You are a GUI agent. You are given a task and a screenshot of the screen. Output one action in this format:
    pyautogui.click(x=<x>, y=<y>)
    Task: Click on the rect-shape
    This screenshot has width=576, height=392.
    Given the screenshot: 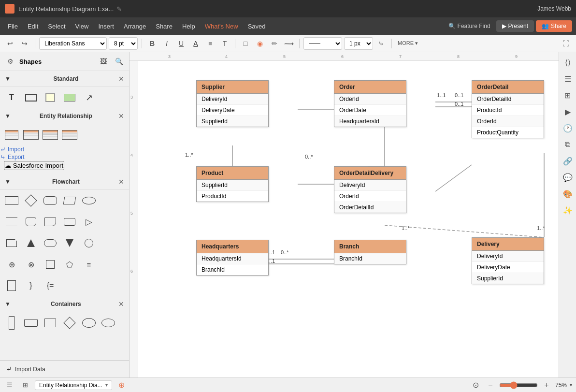 What is the action you would take?
    pyautogui.click(x=31, y=98)
    